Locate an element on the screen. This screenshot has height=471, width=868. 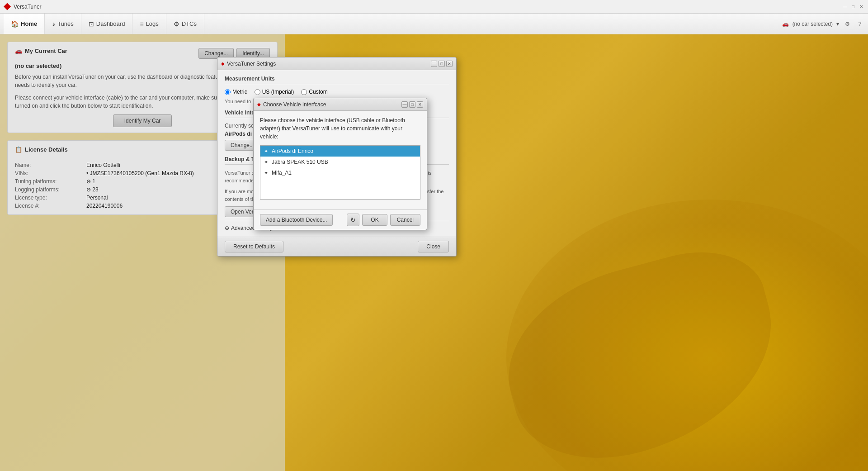
tunes-icon: ♪ is located at coordinates (53, 24).